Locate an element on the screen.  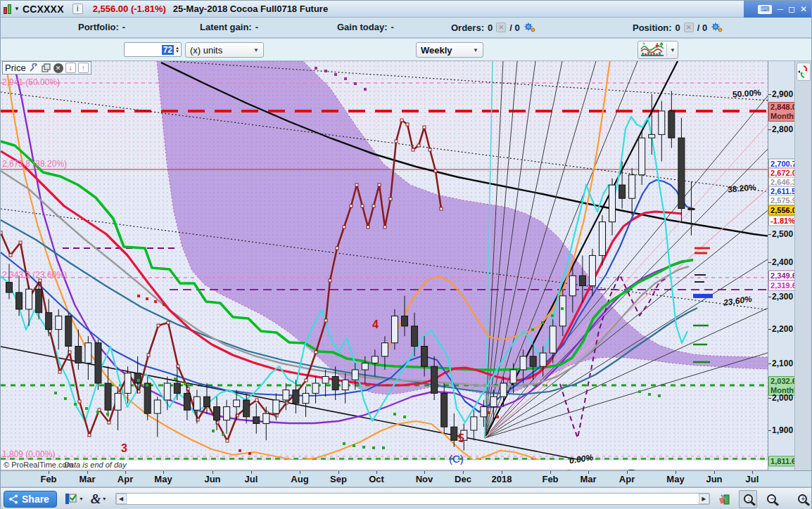
info-button: i is located at coordinates (77, 8).